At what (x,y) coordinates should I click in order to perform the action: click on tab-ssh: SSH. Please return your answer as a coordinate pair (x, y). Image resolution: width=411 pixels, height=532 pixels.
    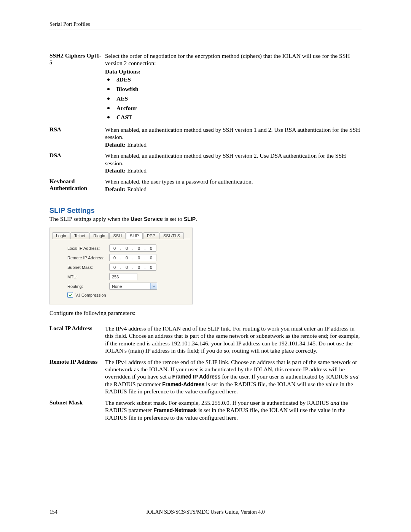
    Looking at the image, I should click on (117, 235).